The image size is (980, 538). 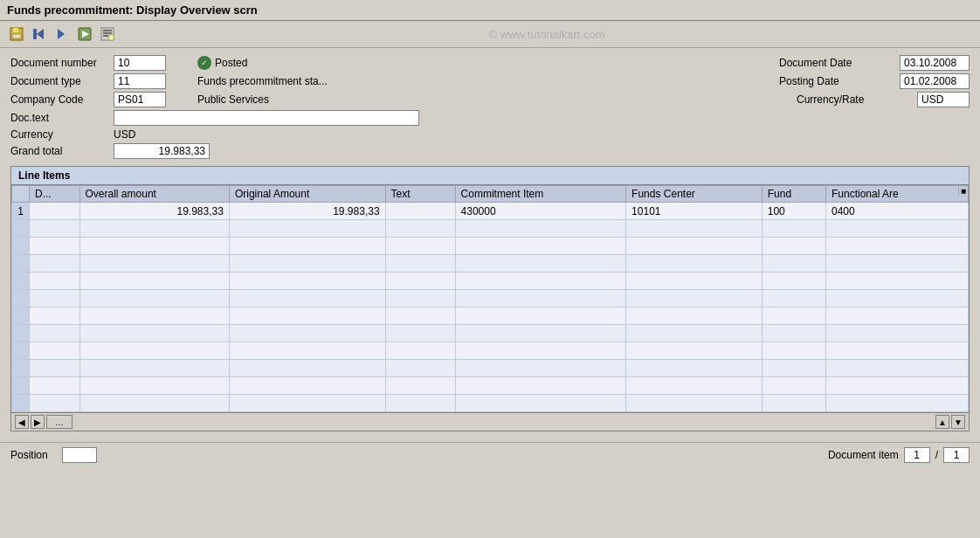 I want to click on col-resize-icon: ■, so click(x=963, y=190).